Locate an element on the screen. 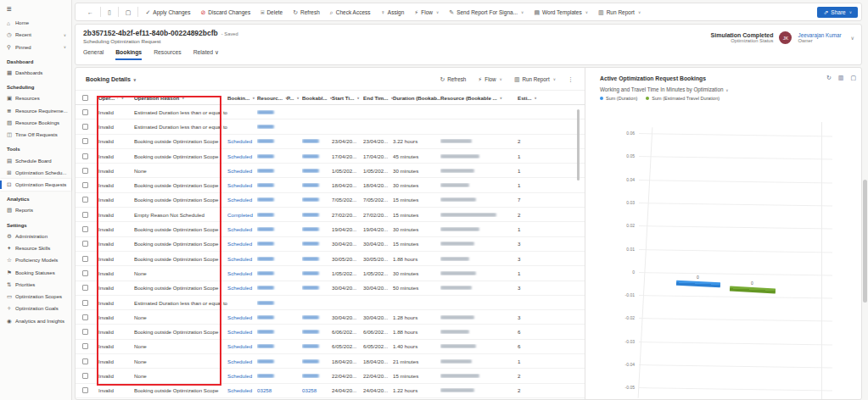  column-header-resource-bookable: Resource (Bookable ...∨ is located at coordinates (479, 98).